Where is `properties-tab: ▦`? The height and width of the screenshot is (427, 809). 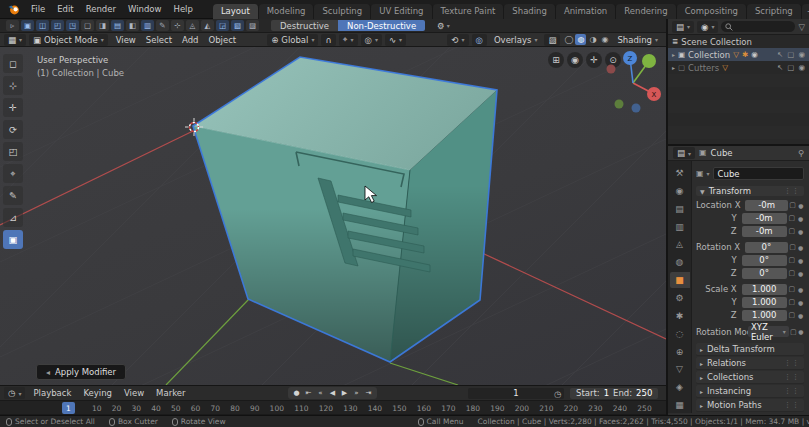 properties-tab: ▦ is located at coordinates (680, 405).